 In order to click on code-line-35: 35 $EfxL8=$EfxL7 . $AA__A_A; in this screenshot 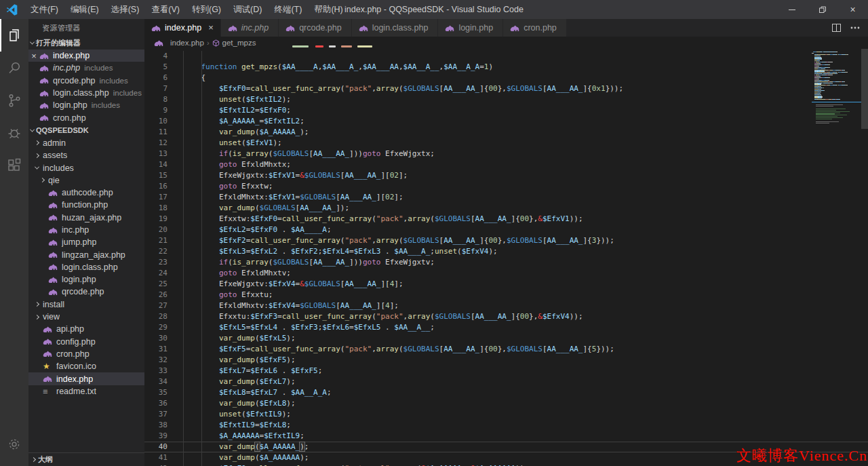, I will do `click(506, 393)`.